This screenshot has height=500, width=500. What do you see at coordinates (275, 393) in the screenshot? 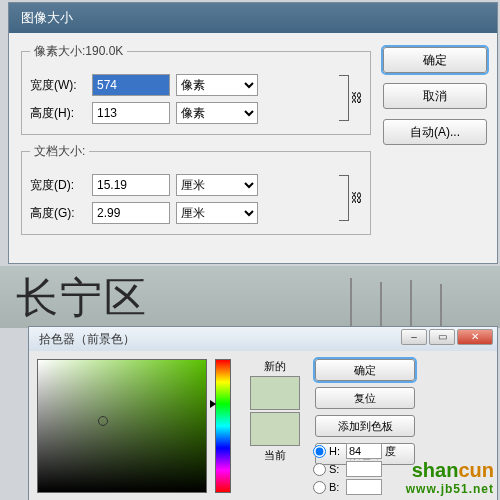
I see `new-color-swatch` at bounding box center [275, 393].